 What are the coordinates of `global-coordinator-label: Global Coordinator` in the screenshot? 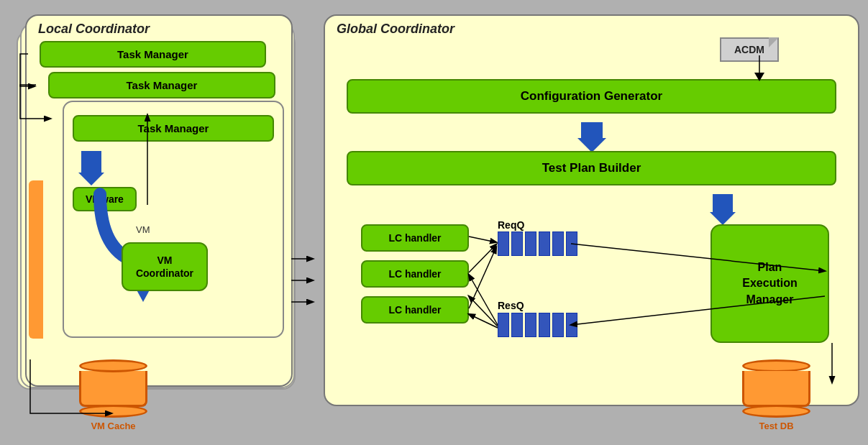 It's located at (396, 29).